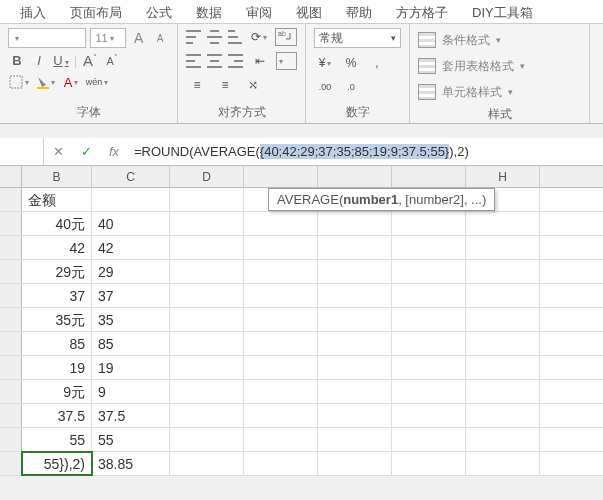  Describe the element at coordinates (209, 12) in the screenshot. I see `ribbon-tab: 数据` at that location.